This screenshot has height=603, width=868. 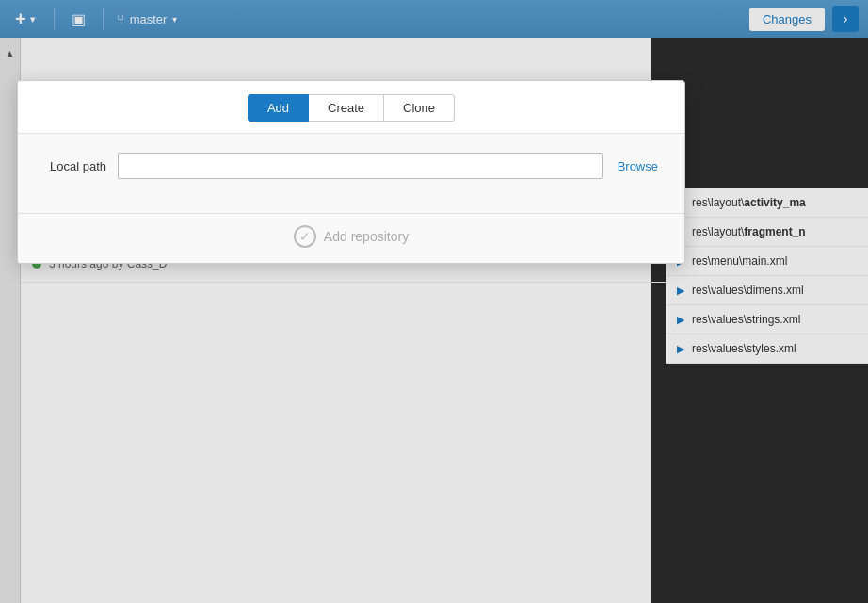 What do you see at coordinates (73, 166) in the screenshot?
I see `local-path-label: Local path` at bounding box center [73, 166].